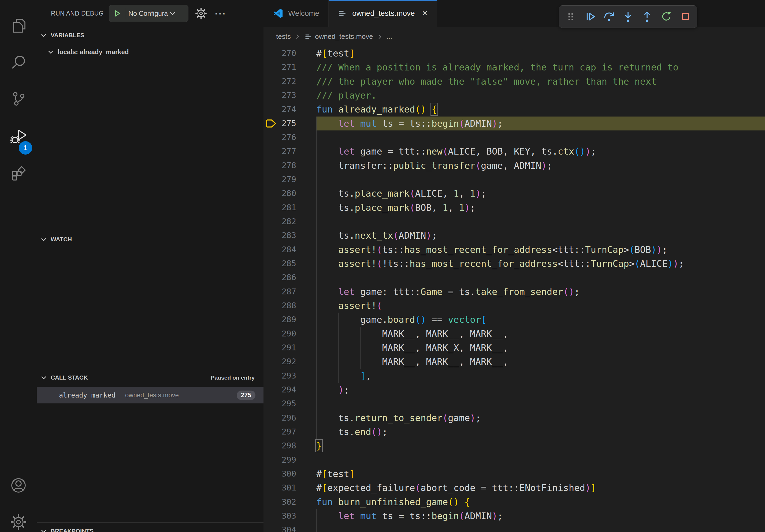  Describe the element at coordinates (540, 348) in the screenshot. I see `code-line-content: MARK__, MARK_X, MARK__,` at that location.